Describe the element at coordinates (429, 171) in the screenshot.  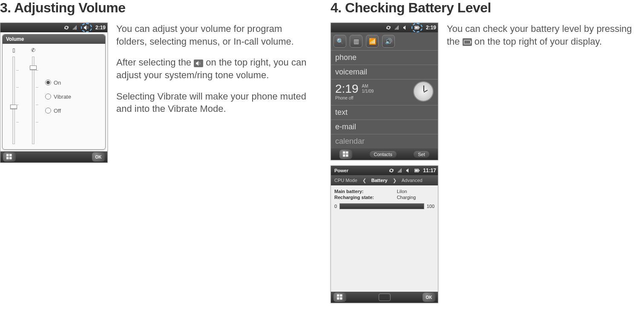
I see `status-time: 11:17` at that location.